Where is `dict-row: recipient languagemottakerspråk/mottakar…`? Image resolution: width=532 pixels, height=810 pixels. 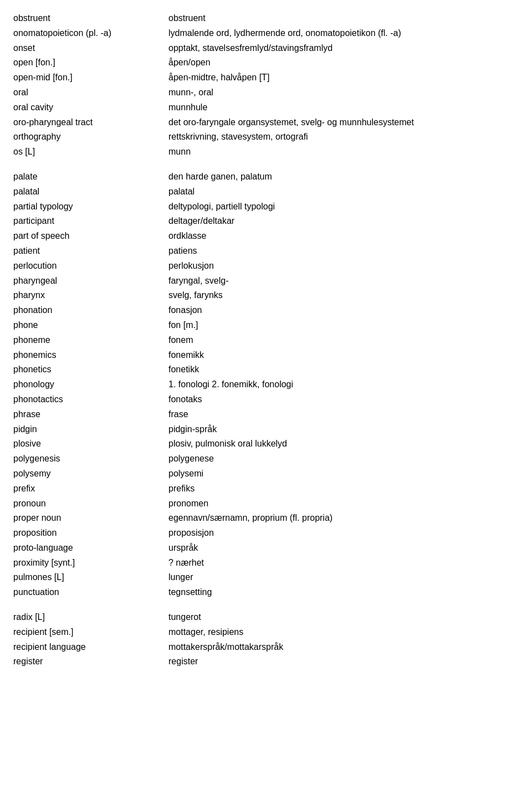
dict-row: recipient languagemottakerspråk/mottakar… is located at coordinates (266, 647).